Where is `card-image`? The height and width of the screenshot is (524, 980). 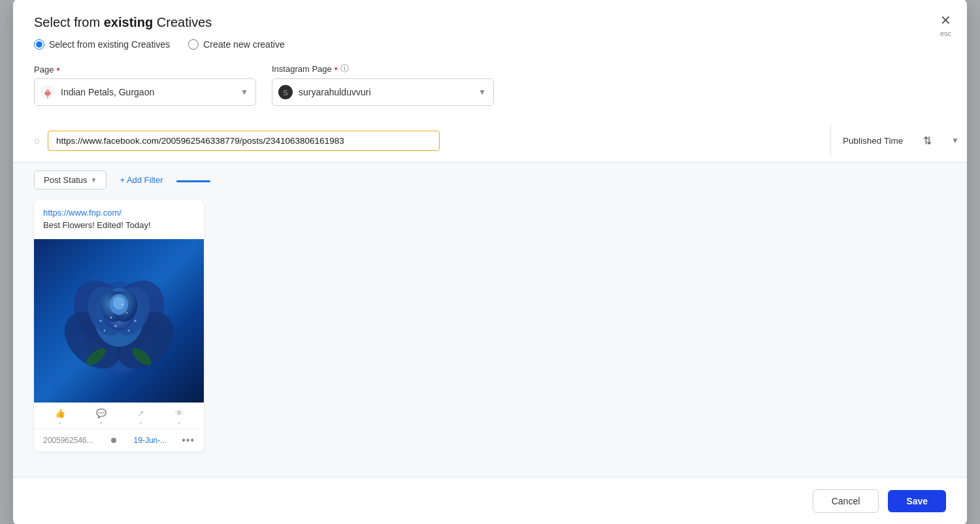 card-image is located at coordinates (119, 321).